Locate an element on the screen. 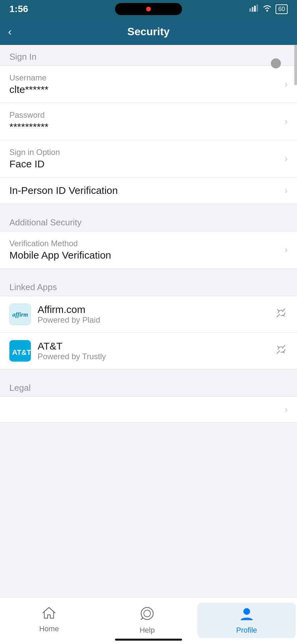 Image resolution: width=297 pixels, height=644 pixels. scroll-indicator is located at coordinates (296, 65).